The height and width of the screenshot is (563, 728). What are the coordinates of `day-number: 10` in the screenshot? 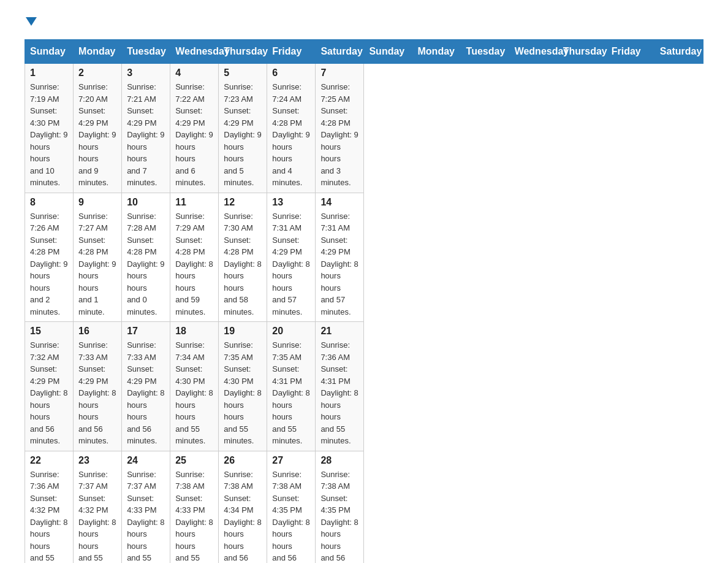 It's located at (146, 202).